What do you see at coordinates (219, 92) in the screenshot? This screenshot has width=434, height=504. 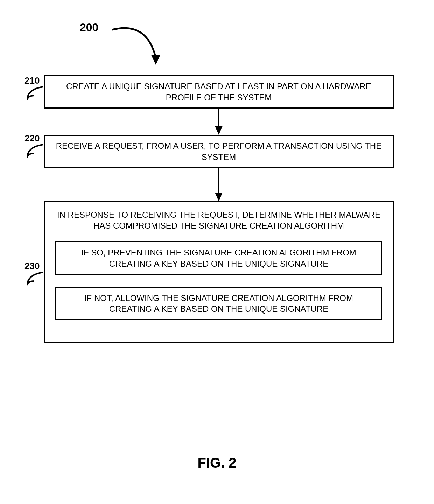 I see `step-210-text: CREATE A UNIQUE SIGNATURE BASED AT LEAST…` at bounding box center [219, 92].